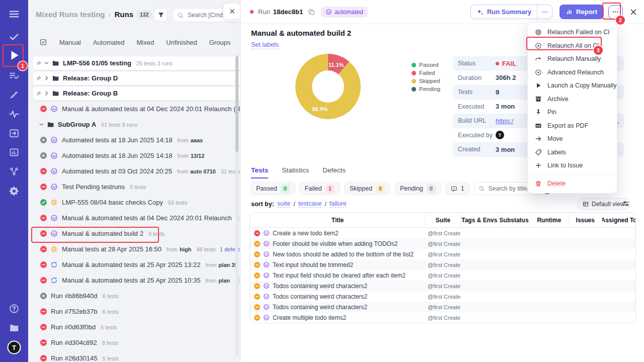 This screenshot has width=644, height=362. I want to click on run-row: Run #0d63f0bd6 tests, so click(134, 327).